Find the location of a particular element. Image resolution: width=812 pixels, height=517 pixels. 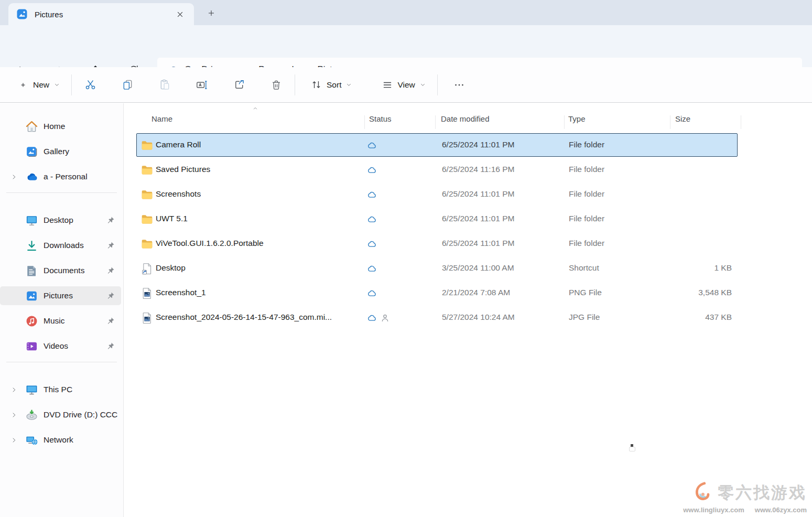

file-name: Screenshots is located at coordinates (178, 194).